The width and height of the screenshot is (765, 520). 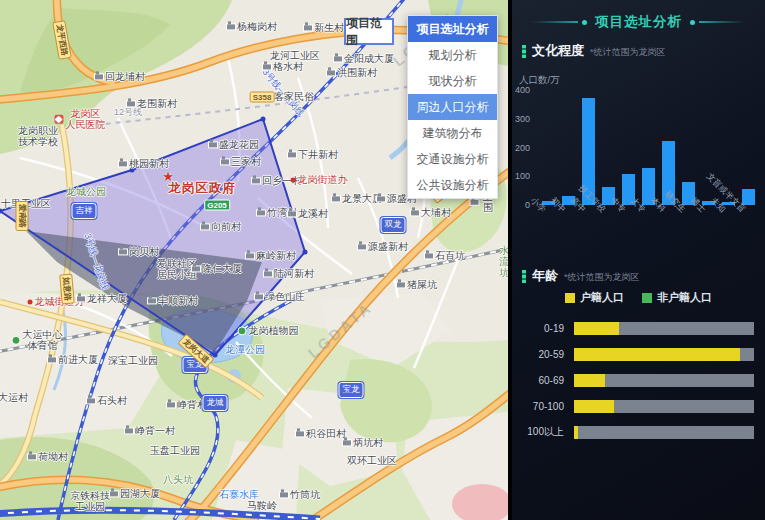 I want to click on map-label: ★, so click(x=168, y=178).